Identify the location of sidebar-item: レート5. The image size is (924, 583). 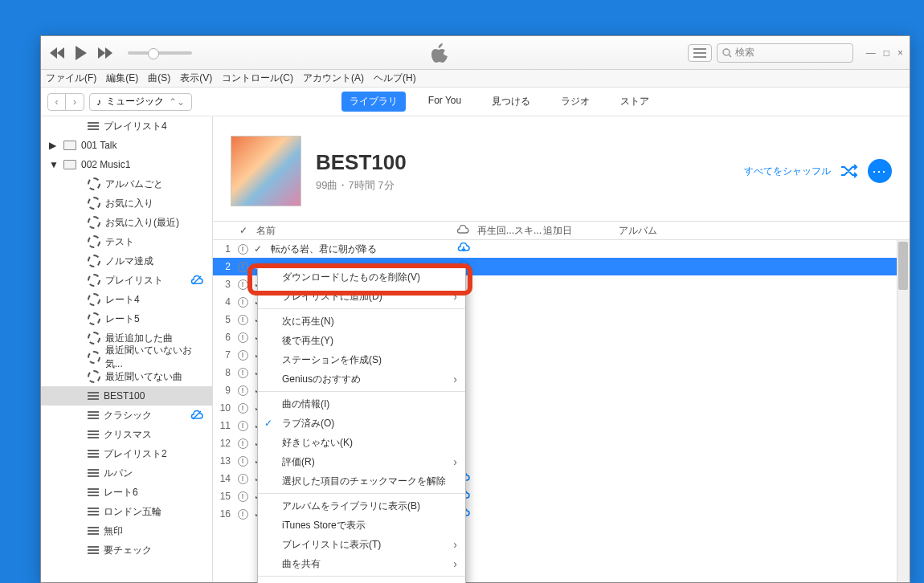
(127, 319).